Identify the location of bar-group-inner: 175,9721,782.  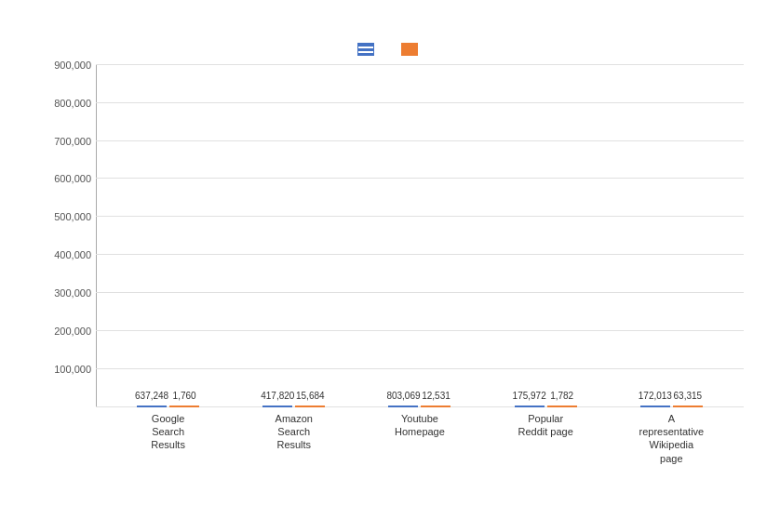
(545, 406).